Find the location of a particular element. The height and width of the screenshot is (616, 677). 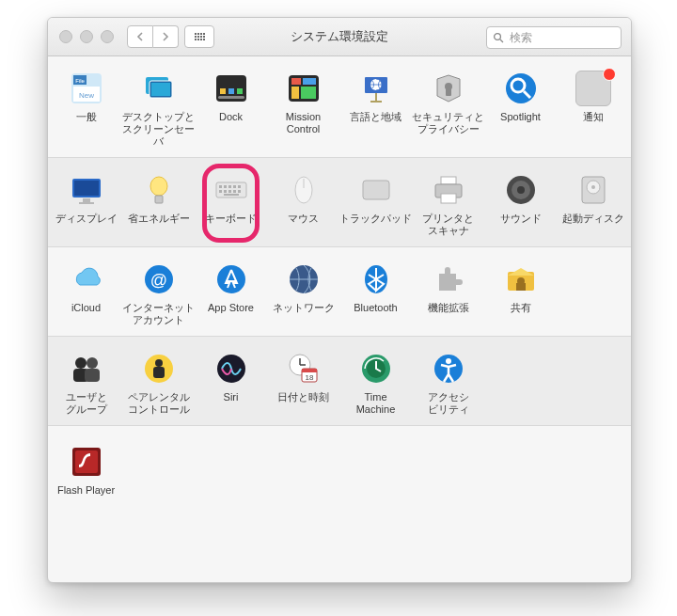

mouse-icon is located at coordinates (304, 190).